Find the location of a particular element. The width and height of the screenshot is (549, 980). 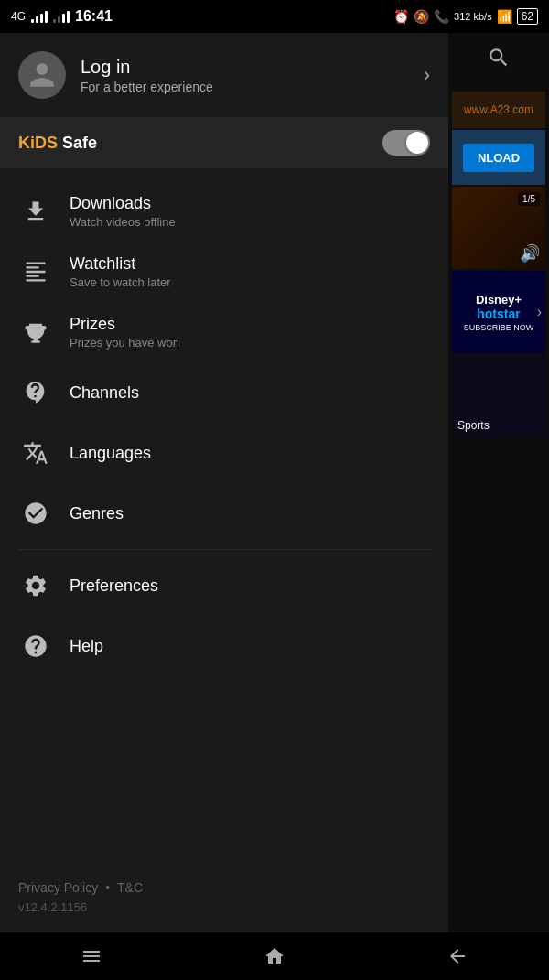

menu-item-downloads: Downloads Watch videos offline is located at coordinates (224, 211).